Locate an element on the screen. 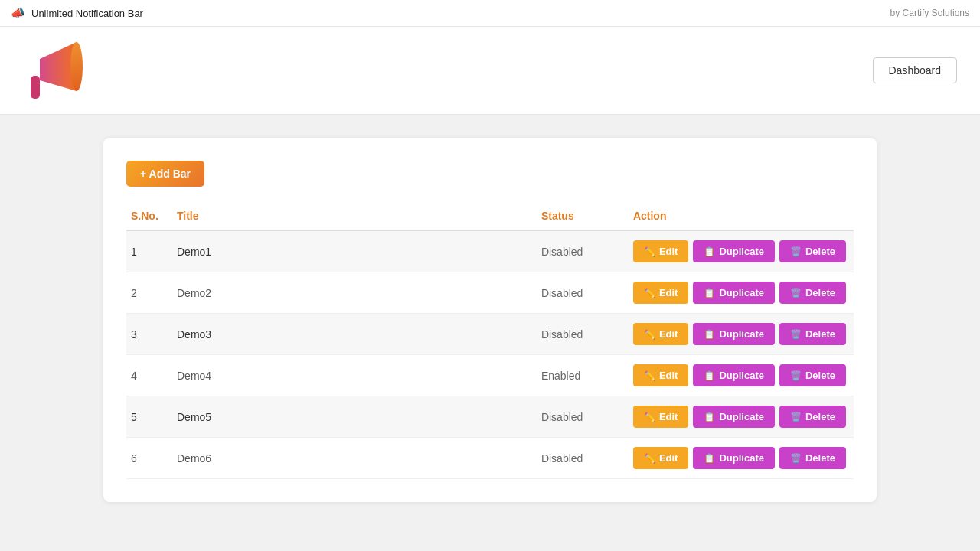  cell-title: Demo4 is located at coordinates (354, 376).